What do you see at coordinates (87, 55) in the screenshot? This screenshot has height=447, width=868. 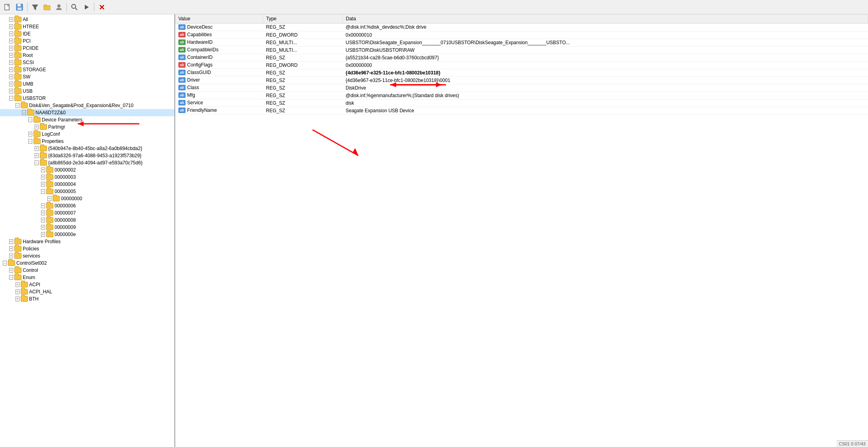 I see `tree-item-root: Root` at bounding box center [87, 55].